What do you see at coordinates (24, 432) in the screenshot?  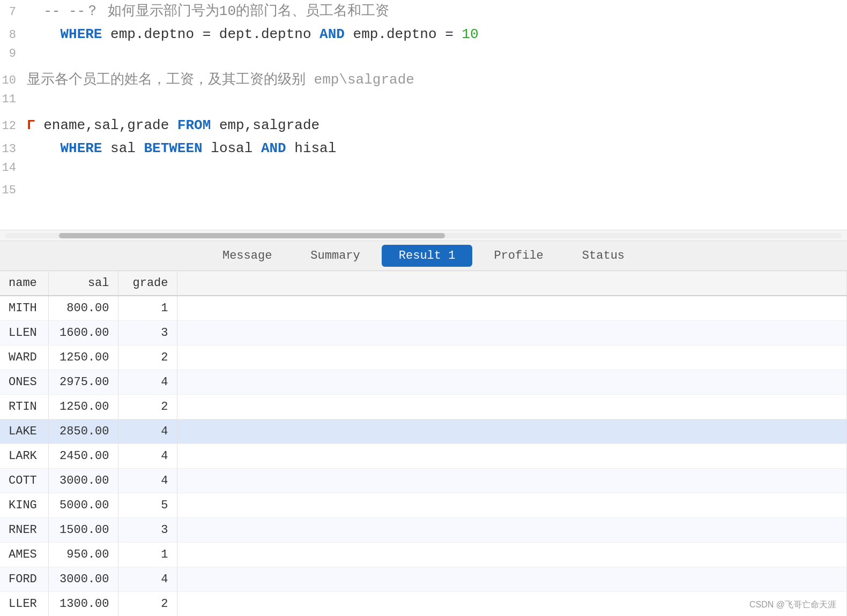 I see `cell-name: LAKE` at bounding box center [24, 432].